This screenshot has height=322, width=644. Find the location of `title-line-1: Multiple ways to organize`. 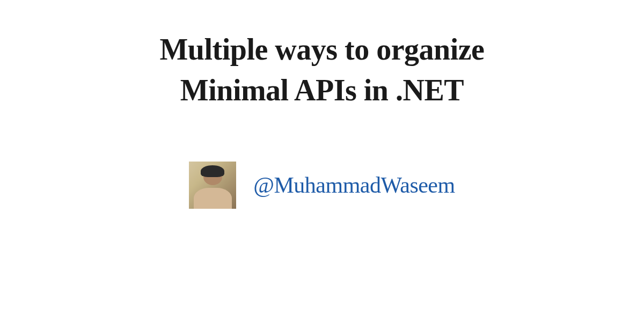

title-line-1: Multiple ways to organize is located at coordinates (322, 49).